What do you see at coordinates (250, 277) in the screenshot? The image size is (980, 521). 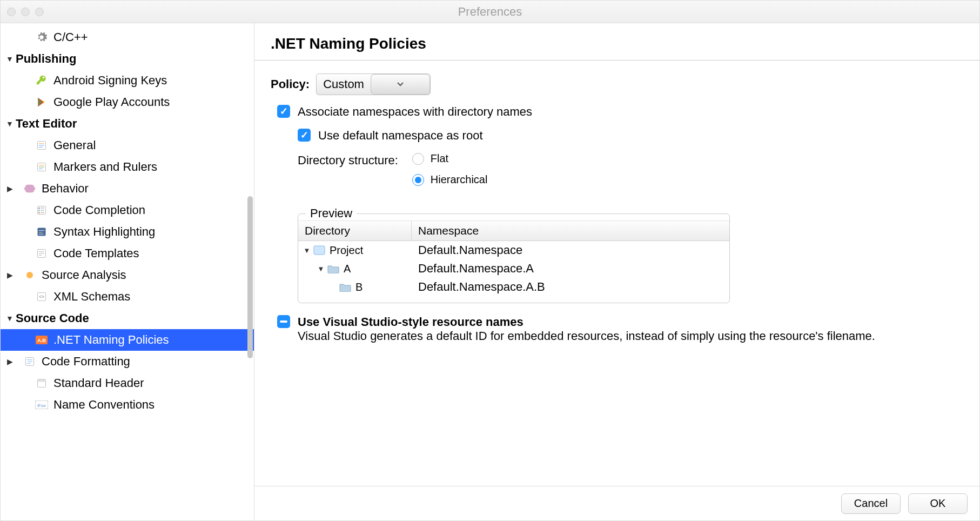 I see `scrollbar` at bounding box center [250, 277].